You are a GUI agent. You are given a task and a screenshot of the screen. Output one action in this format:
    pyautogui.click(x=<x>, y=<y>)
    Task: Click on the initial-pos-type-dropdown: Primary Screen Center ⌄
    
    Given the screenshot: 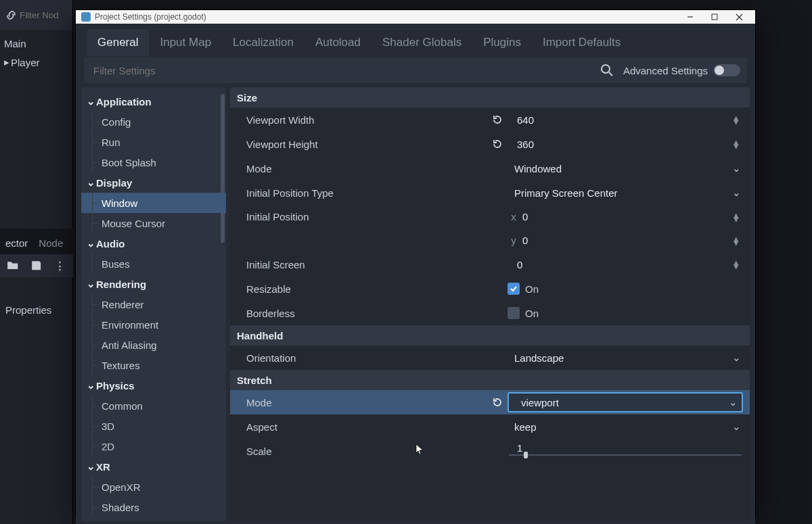 What is the action you would take?
    pyautogui.click(x=625, y=193)
    